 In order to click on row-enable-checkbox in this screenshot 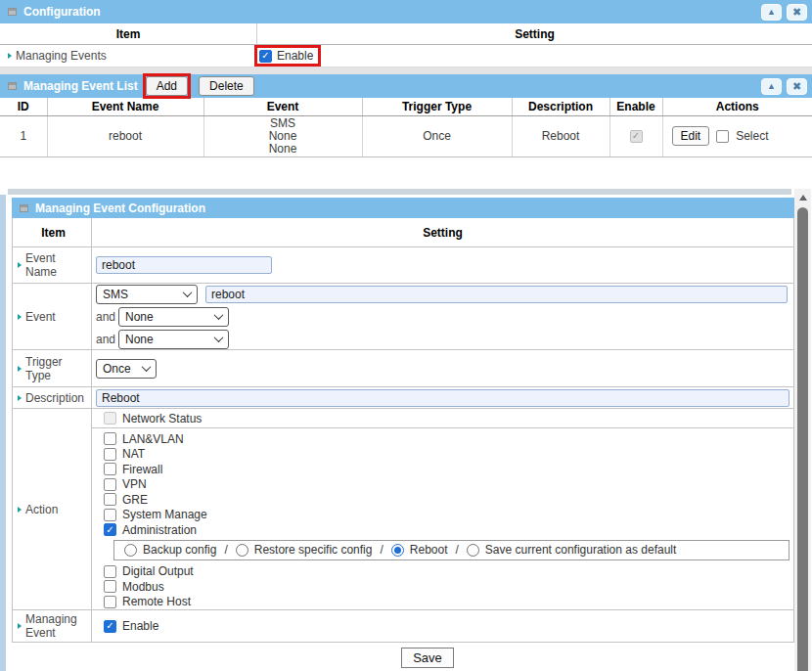, I will do `click(636, 137)`.